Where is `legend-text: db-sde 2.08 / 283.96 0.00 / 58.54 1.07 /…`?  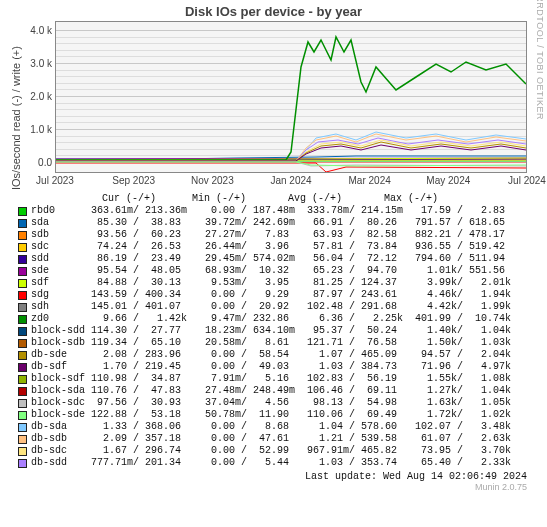
legend-text: db-sde 2.08 / 283.96 0.00 / 58.54 1.07 /… is located at coordinates (271, 355).